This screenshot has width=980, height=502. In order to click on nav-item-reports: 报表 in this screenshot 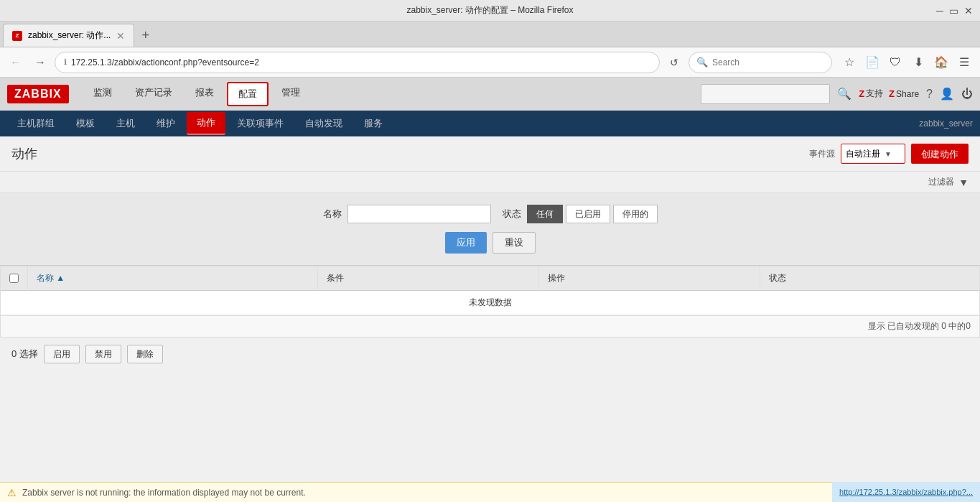, I will do `click(205, 94)`.